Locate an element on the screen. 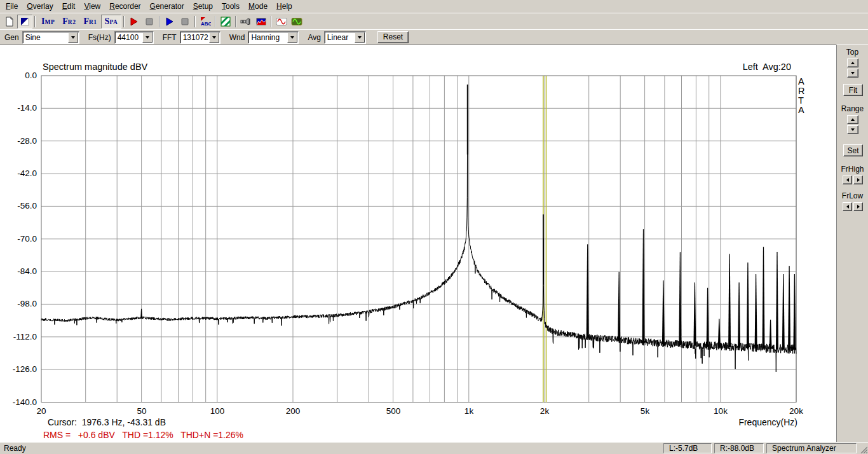  x-tick-label: 2k is located at coordinates (545, 411).